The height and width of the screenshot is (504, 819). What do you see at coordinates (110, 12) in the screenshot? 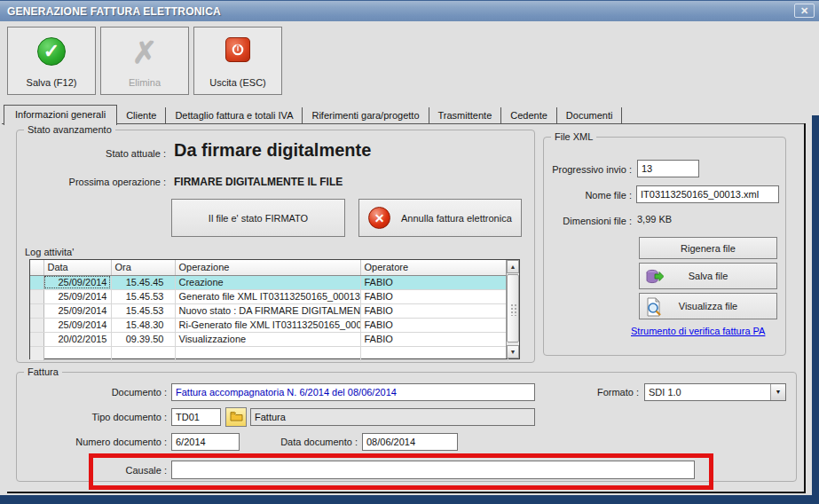
I see `window-title: GENERAZIONE FATTURA ELETTRONICA` at bounding box center [110, 12].